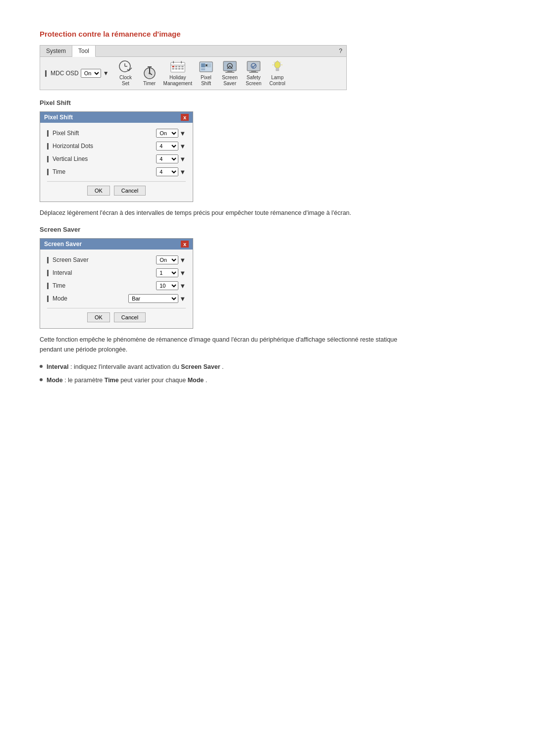 The height and width of the screenshot is (756, 535). I want to click on bullet-item-interval: Interval : indiquez l'intervalle avant a…, so click(268, 367).